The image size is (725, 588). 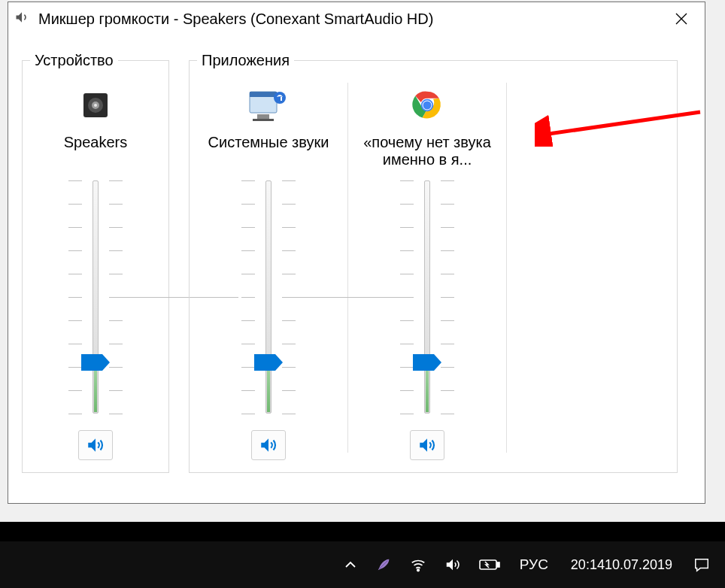 What do you see at coordinates (96, 262) in the screenshot?
I see `device-group: Устройство Speakers` at bounding box center [96, 262].